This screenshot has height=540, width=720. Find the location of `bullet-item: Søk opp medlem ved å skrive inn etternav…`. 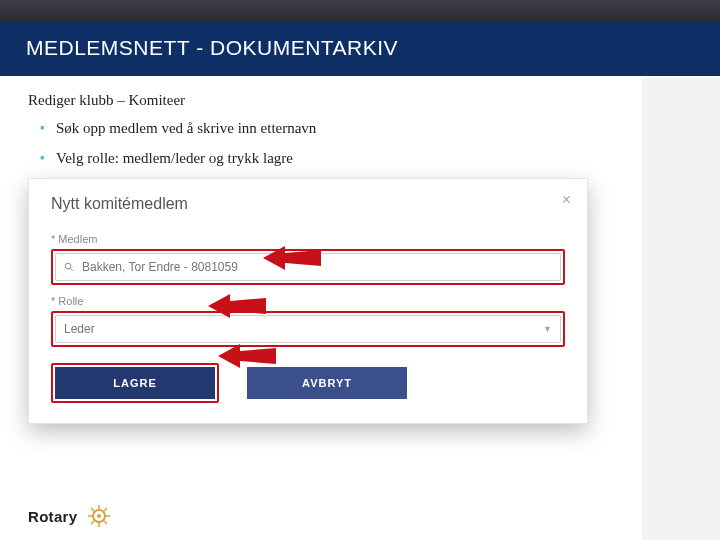

bullet-item: Søk opp medlem ved å skrive inn etternav… is located at coordinates (366, 129).